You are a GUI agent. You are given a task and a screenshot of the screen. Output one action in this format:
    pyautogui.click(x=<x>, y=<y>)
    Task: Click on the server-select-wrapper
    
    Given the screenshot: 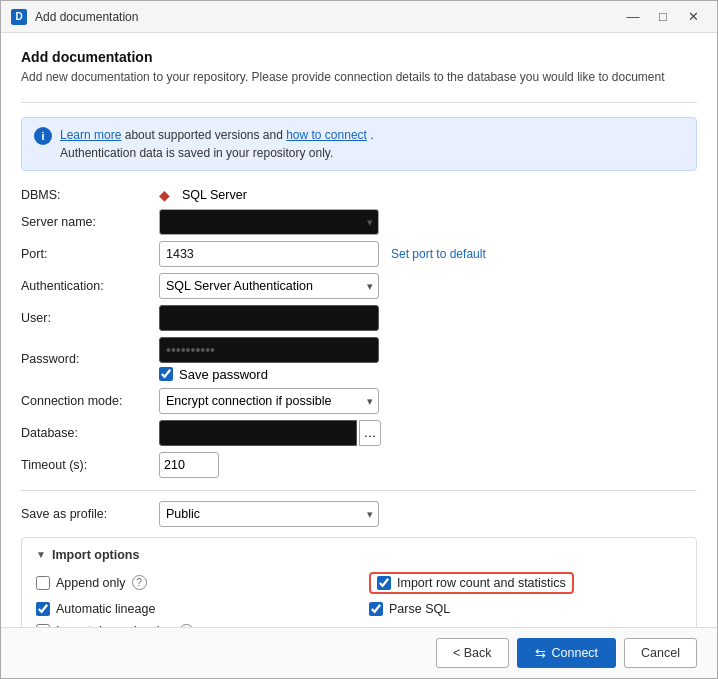 What is the action you would take?
    pyautogui.click(x=269, y=222)
    